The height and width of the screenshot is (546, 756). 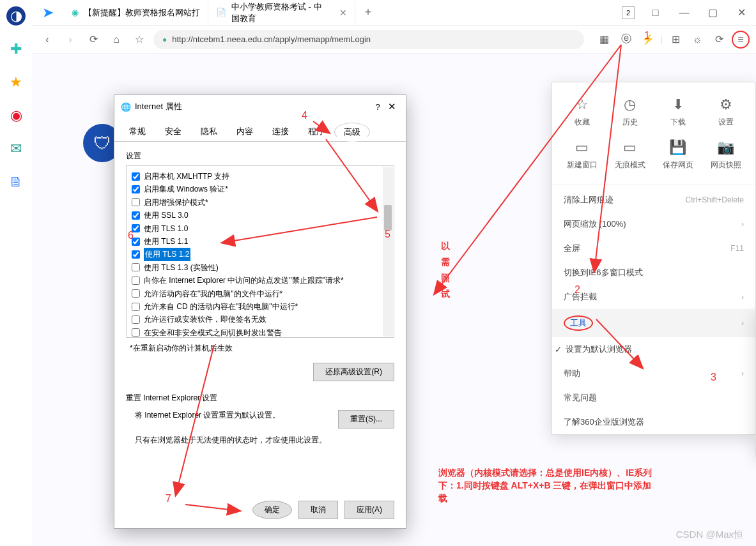 What do you see at coordinates (272, 510) in the screenshot?
I see `ok-button: 确定` at bounding box center [272, 510].